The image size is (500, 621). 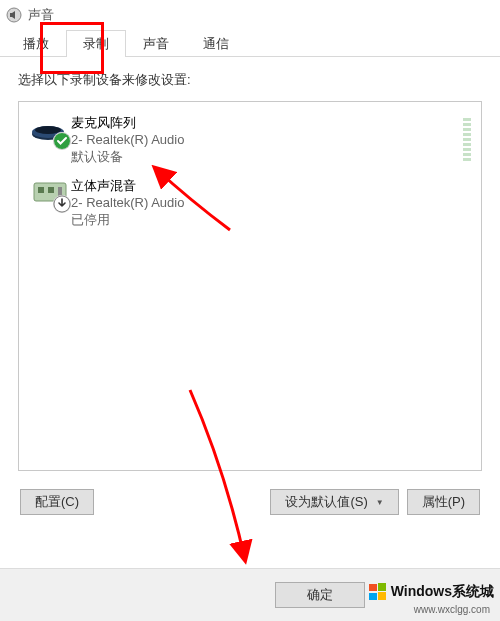 I want to click on device-name: 立体声混音, so click(x=128, y=186).